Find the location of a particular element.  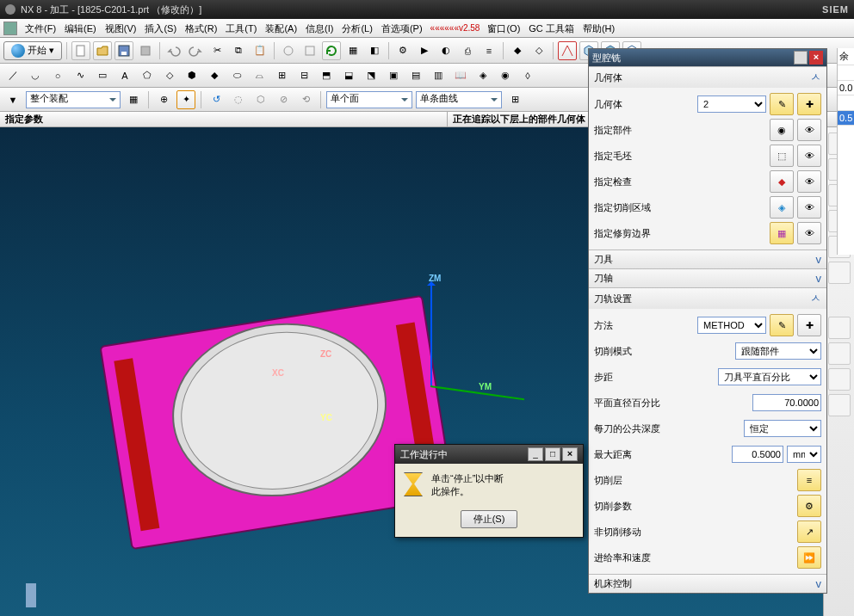

shape-icon: ◊ is located at coordinates (528, 76).